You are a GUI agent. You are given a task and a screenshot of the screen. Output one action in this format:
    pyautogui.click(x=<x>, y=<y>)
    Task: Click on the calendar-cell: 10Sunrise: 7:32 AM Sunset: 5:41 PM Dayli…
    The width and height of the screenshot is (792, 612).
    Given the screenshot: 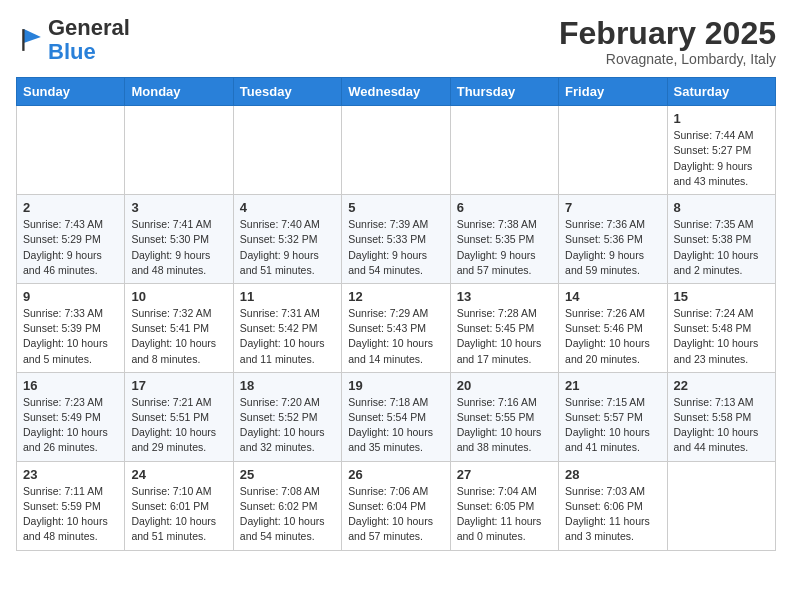 What is the action you would take?
    pyautogui.click(x=179, y=328)
    